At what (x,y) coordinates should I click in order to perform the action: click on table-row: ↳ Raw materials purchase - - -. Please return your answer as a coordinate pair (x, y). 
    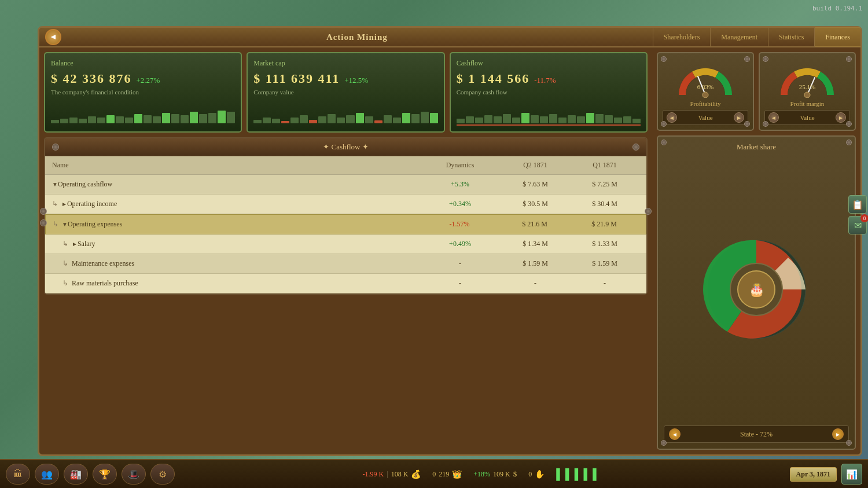
    Looking at the image, I should click on (346, 284).